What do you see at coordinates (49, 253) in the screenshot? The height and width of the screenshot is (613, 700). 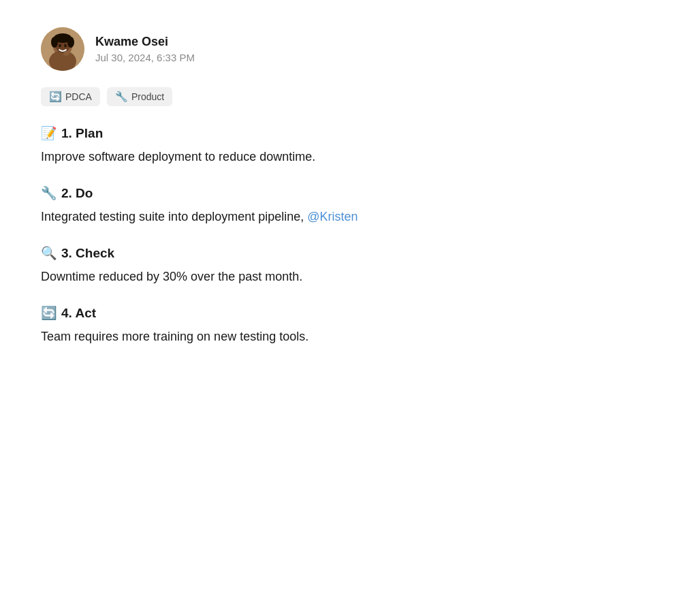 I see `check-icon: 🔍` at bounding box center [49, 253].